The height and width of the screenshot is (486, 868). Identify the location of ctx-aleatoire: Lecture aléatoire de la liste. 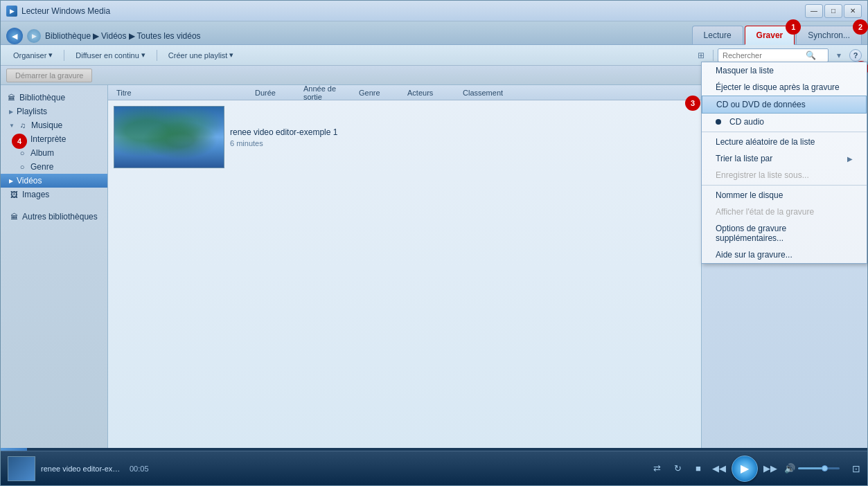
(784, 142).